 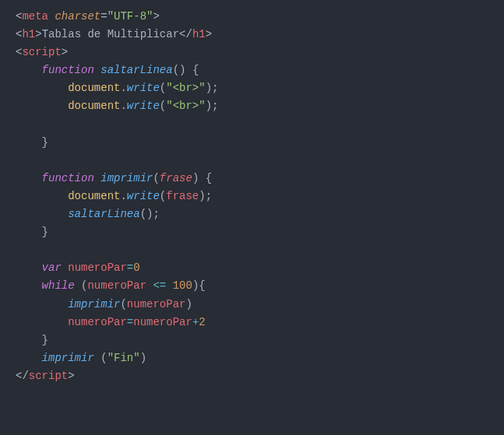 What do you see at coordinates (41, 52) in the screenshot?
I see `code-token: script` at bounding box center [41, 52].